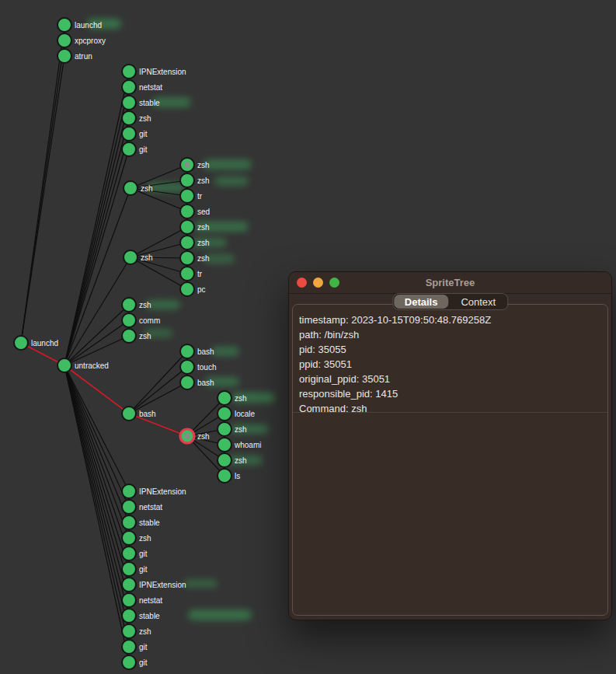 Image resolution: width=616 pixels, height=674 pixels. Describe the element at coordinates (421, 302) in the screenshot. I see `tab-details: Details` at that location.